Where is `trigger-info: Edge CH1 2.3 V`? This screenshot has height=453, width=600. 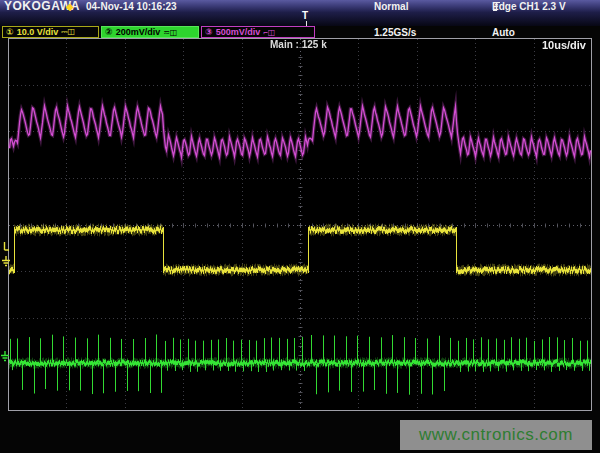 trigger-info: Edge CH1 2.3 V is located at coordinates (529, 6).